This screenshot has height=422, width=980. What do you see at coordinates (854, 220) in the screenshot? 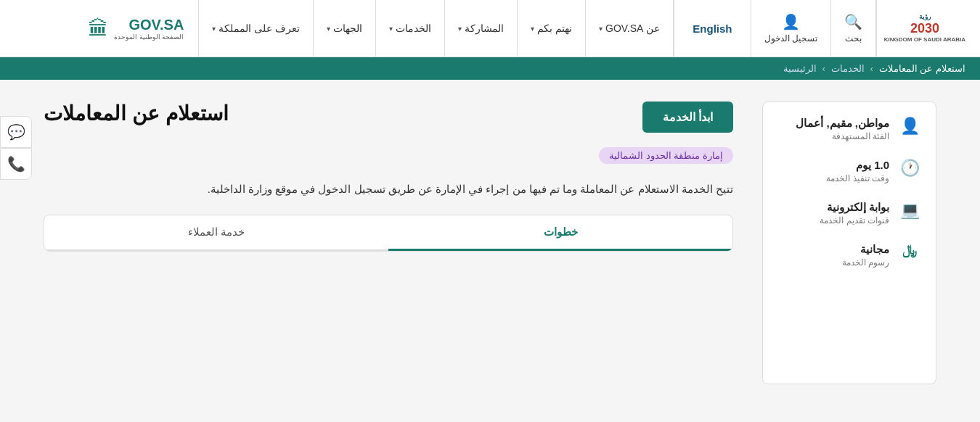
I see `channel-sublabel: قنوات تقديم الخدمة` at bounding box center [854, 220].